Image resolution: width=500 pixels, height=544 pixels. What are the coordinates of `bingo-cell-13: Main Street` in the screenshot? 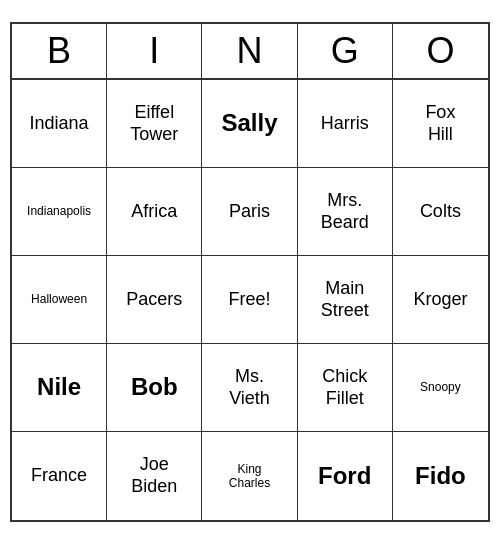 It's located at (346, 300).